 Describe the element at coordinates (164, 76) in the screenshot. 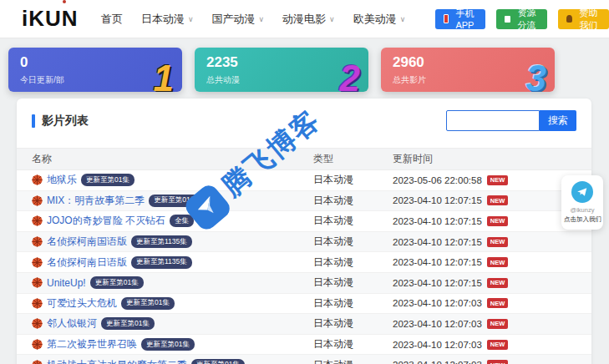

I see `rank-digit-1: 1` at that location.